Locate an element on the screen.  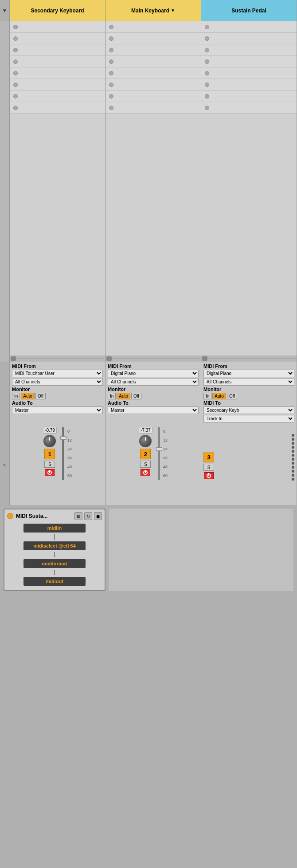
midi-module-title: MIDI Susta... is located at coordinates (44, 516).